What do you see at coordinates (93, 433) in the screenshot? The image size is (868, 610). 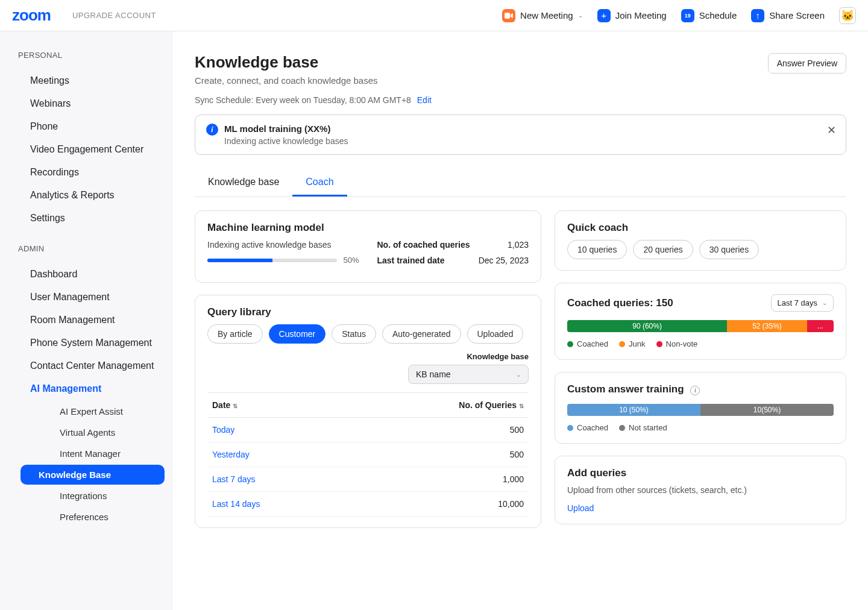 I see `sidebar-subitem-virtual-agents: Virtual Agents` at bounding box center [93, 433].